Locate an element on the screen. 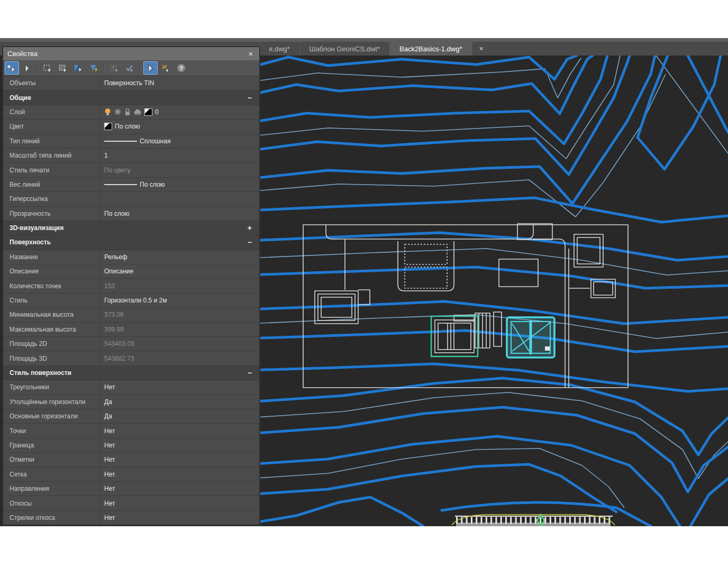 The image size is (728, 568). property-value: 543403.03 is located at coordinates (180, 344).